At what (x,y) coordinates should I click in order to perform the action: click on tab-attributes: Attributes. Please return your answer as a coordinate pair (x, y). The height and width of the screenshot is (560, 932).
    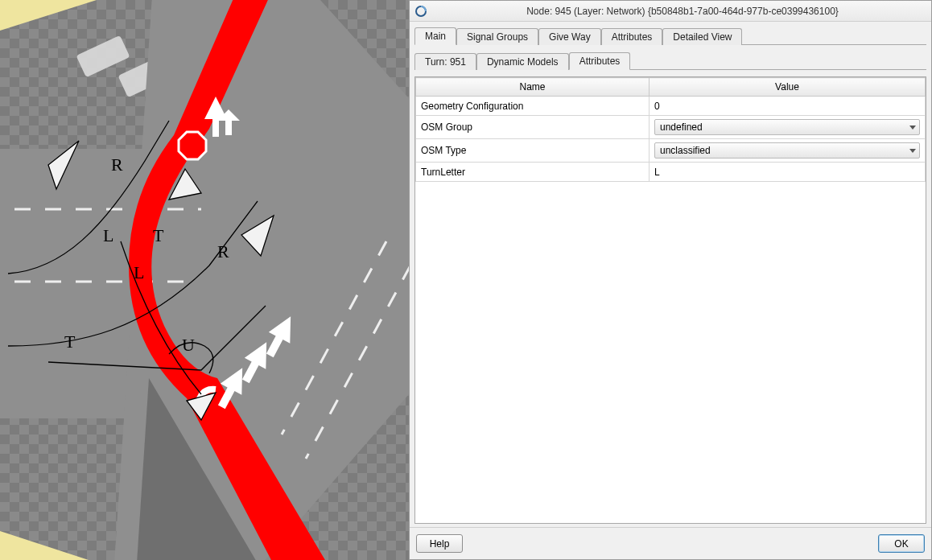
    Looking at the image, I should click on (633, 37).